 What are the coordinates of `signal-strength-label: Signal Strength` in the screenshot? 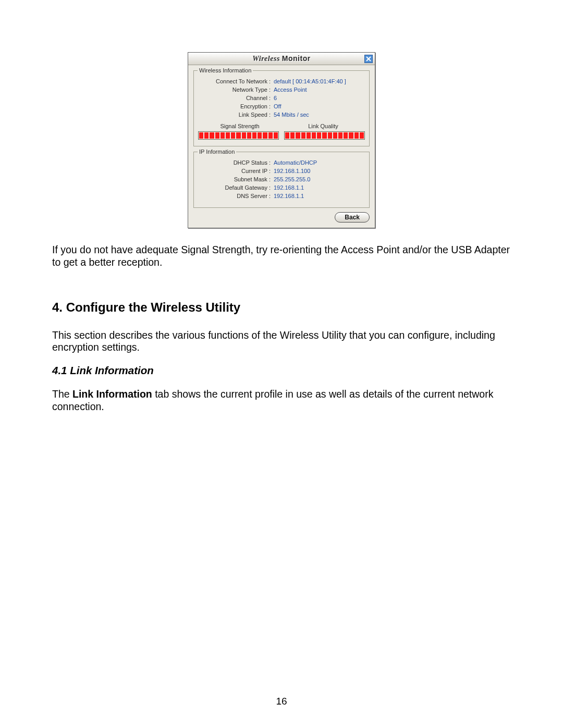 It's located at (240, 126).